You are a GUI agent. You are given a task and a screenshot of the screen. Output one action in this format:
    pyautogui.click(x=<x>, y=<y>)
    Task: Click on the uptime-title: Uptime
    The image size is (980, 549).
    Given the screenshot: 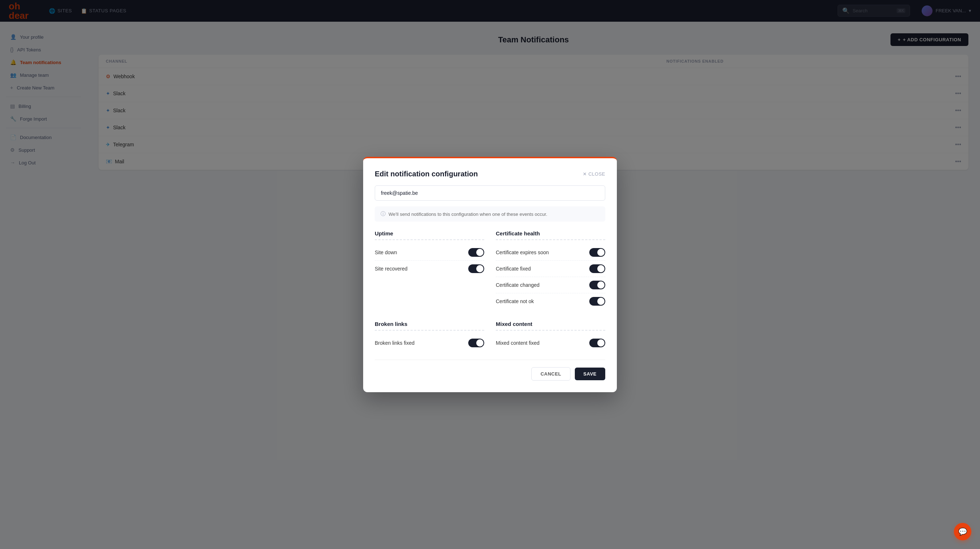 What is the action you would take?
    pyautogui.click(x=430, y=235)
    